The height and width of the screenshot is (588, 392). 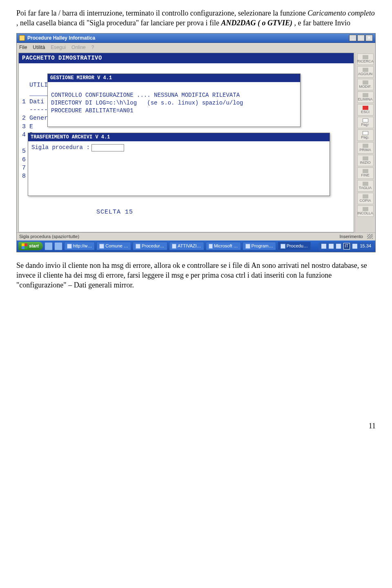 I want to click on intro-part-d: AND2DAG ( o GTVIE), so click(x=256, y=23).